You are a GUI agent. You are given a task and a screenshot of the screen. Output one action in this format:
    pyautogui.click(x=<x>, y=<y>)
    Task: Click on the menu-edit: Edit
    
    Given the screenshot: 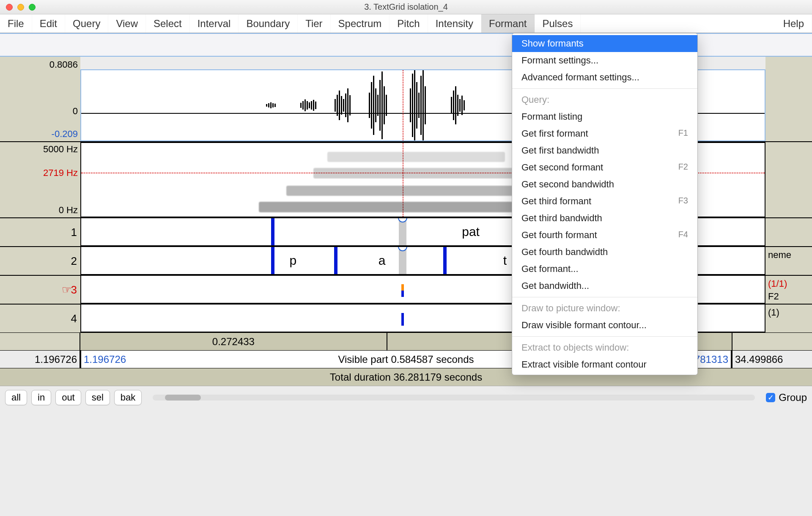 What is the action you would take?
    pyautogui.click(x=49, y=24)
    